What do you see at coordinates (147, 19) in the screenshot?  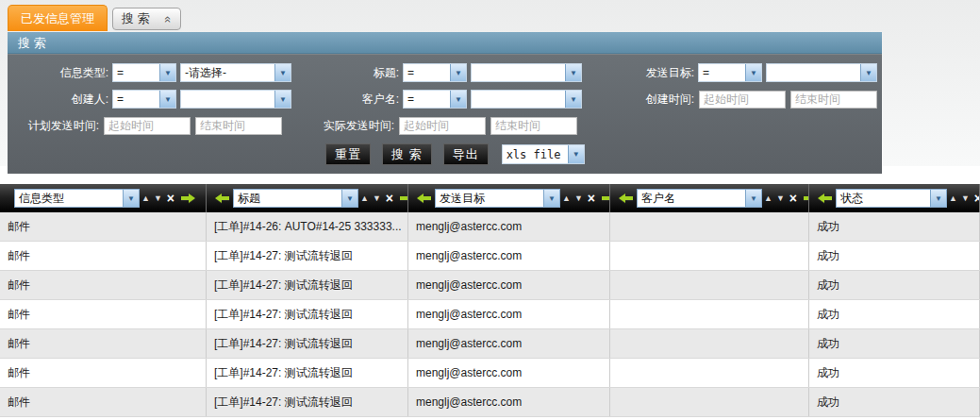 I see `tab-search-toggle: 搜 索 «` at bounding box center [147, 19].